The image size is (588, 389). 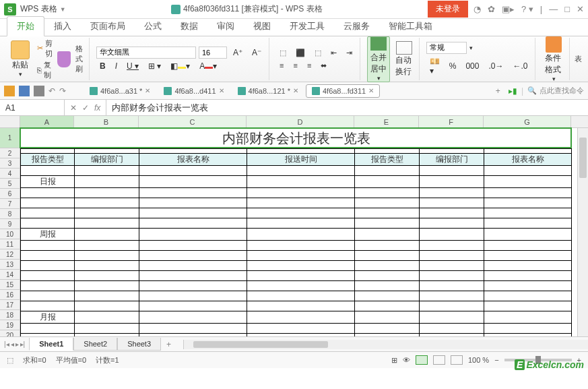 I want to click on ribbon-tab-审阅: 审阅, so click(x=226, y=26).